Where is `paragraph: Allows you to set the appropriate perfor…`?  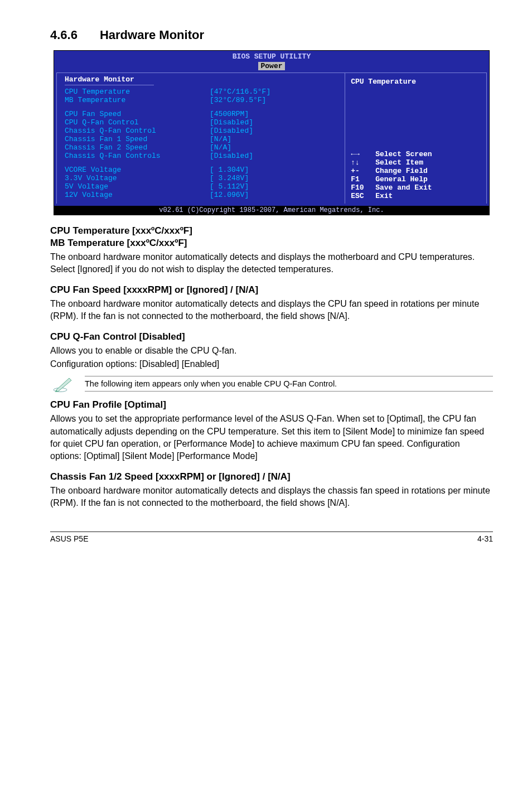
paragraph: Allows you to set the appropriate perfor… is located at coordinates (272, 437).